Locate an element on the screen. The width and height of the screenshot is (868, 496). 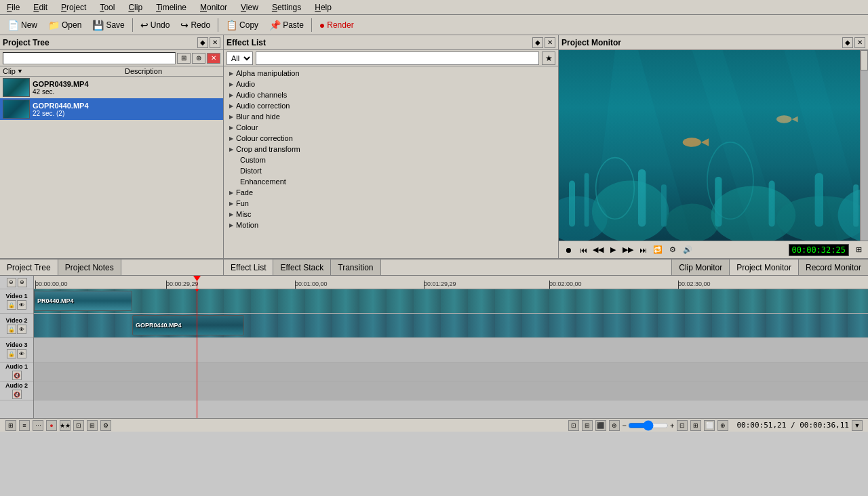
status-icon-r5: ⊡ is located at coordinates (682, 426).